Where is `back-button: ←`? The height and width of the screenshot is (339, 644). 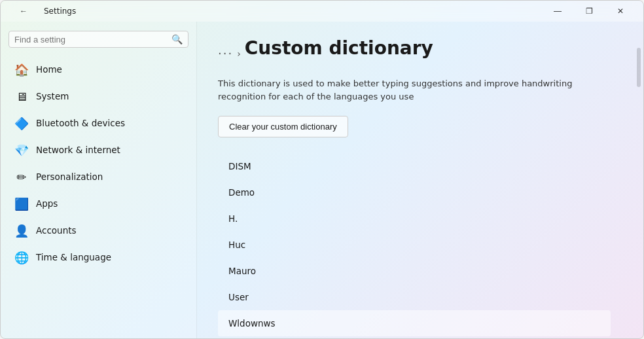 back-button: ← is located at coordinates (24, 11).